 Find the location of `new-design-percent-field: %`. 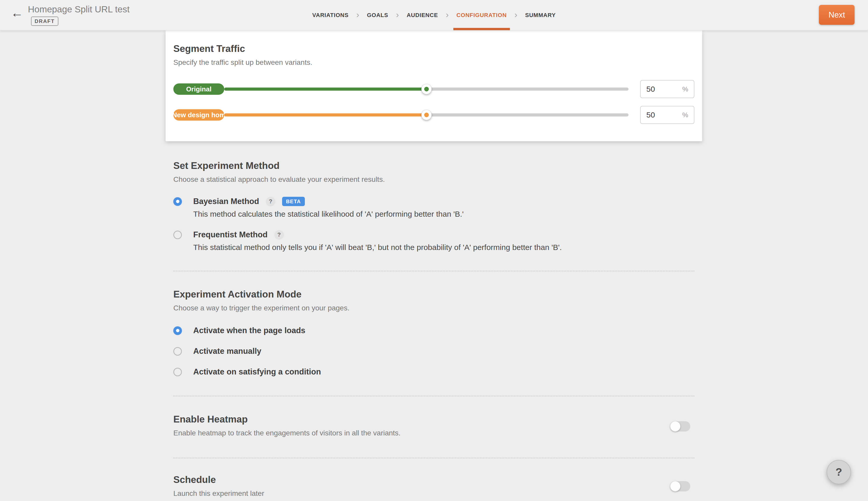

new-design-percent-field: % is located at coordinates (667, 115).